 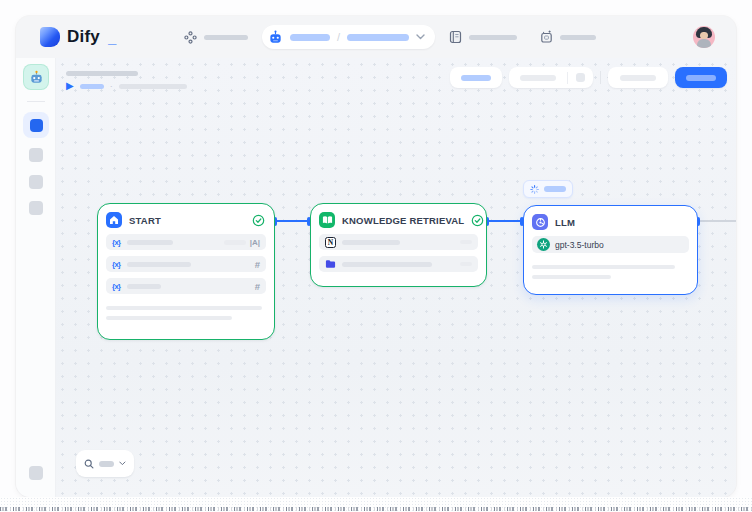 What do you see at coordinates (540, 222) in the screenshot?
I see `llm-icon` at bounding box center [540, 222].